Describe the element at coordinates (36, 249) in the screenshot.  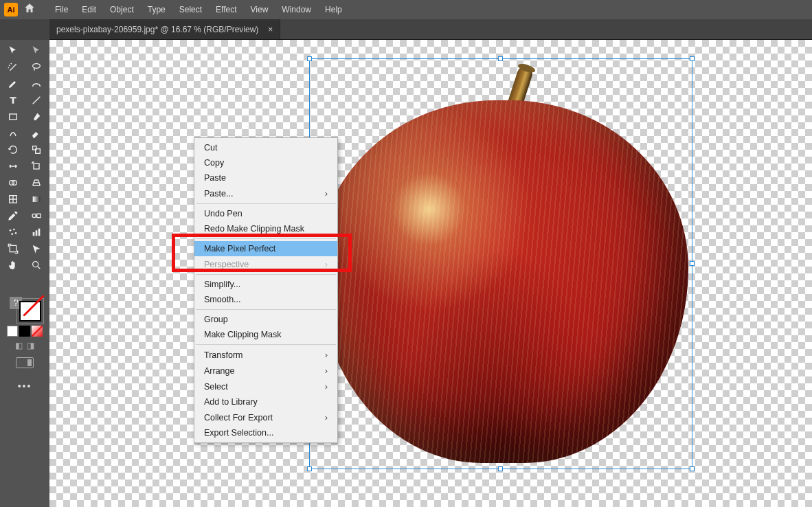
I see `slice-tool-icon` at that location.